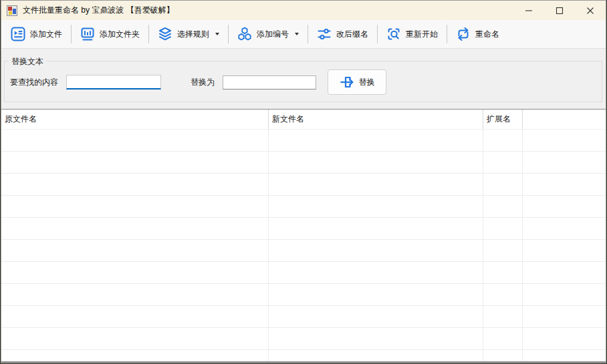 This screenshot has width=607, height=364. What do you see at coordinates (99, 11) in the screenshot?
I see `window-title: 文件批量重命名 by 宝鼎波波 【吾爱破解】` at bounding box center [99, 11].